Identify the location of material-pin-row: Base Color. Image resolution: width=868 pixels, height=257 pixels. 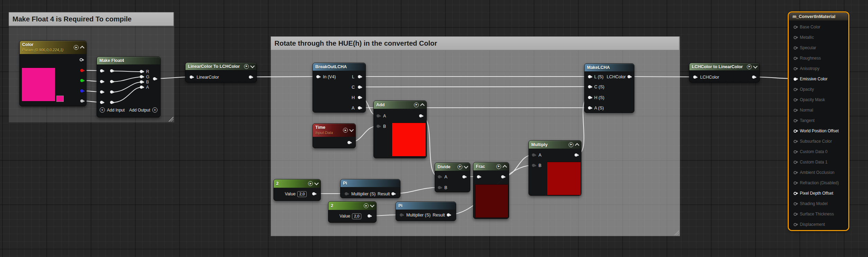
(807, 27).